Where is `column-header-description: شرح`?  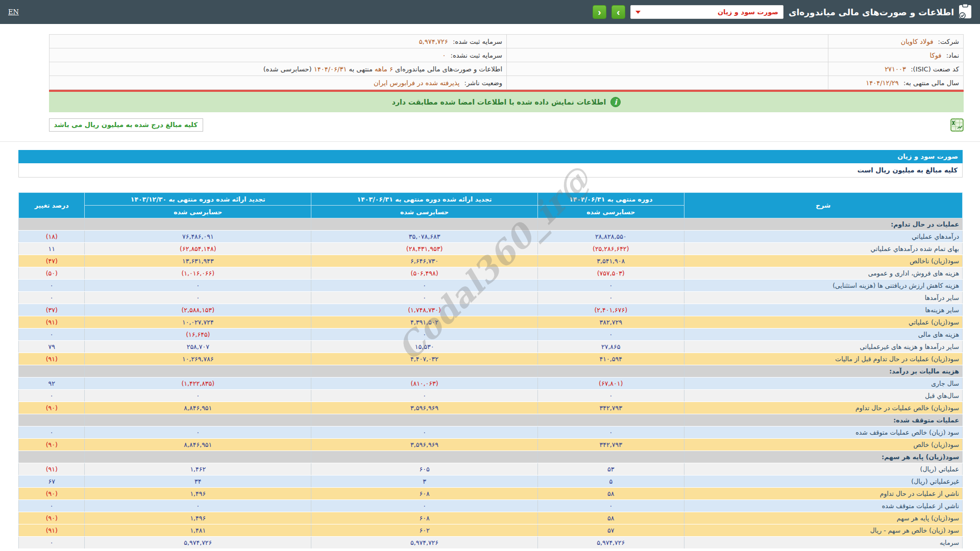
column-header-description: شرح is located at coordinates (823, 206).